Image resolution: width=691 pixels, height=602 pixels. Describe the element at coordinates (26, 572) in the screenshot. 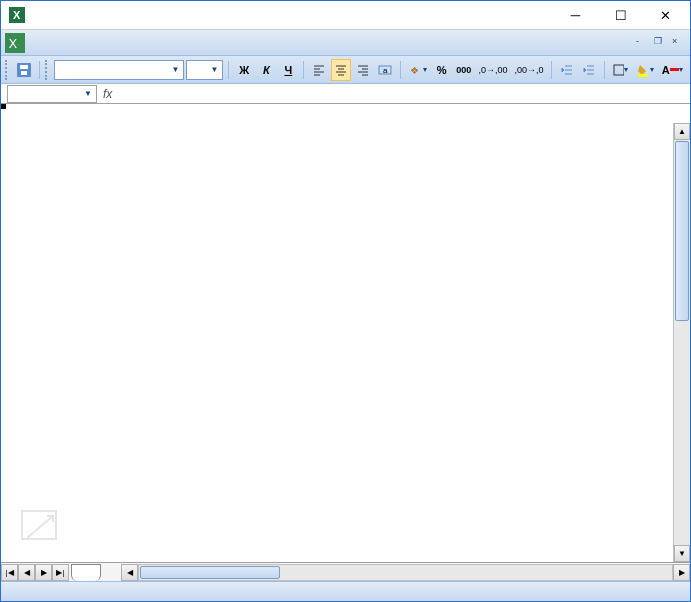

I see `tab-nav-prev: ◀` at that location.